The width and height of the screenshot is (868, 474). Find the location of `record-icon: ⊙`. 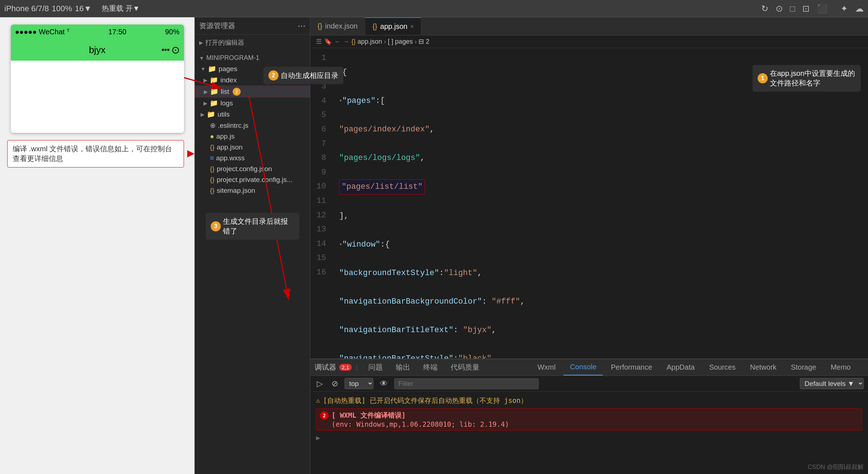

record-icon: ⊙ is located at coordinates (779, 9).